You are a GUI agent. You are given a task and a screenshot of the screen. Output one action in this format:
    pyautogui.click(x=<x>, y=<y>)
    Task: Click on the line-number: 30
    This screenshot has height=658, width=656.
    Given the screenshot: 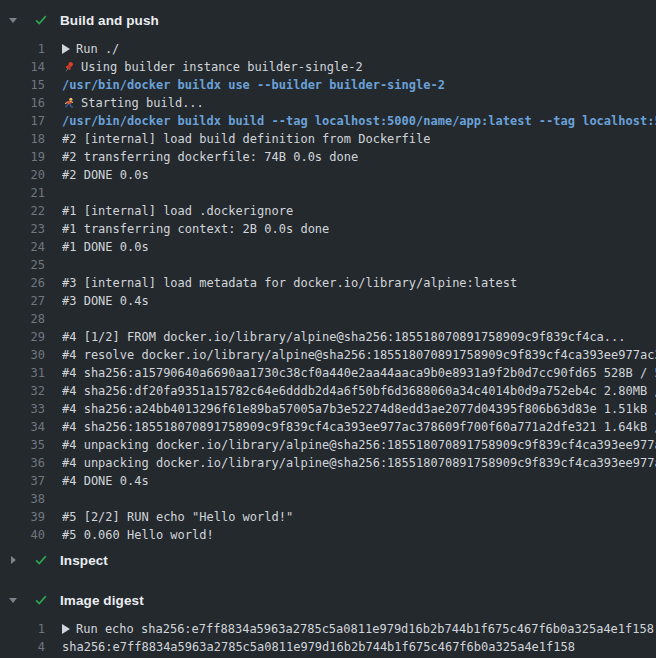 What is the action you would take?
    pyautogui.click(x=22, y=355)
    